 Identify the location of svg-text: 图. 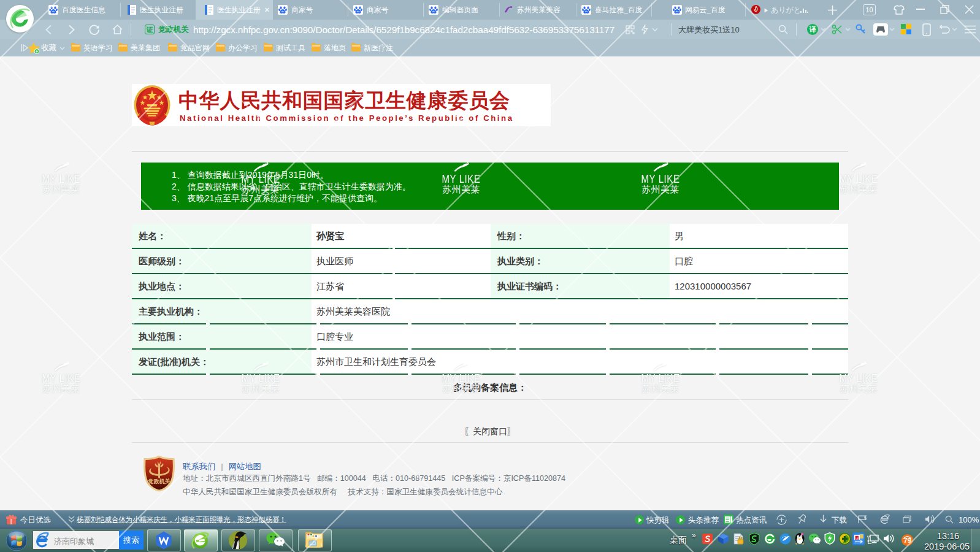
(857, 538).